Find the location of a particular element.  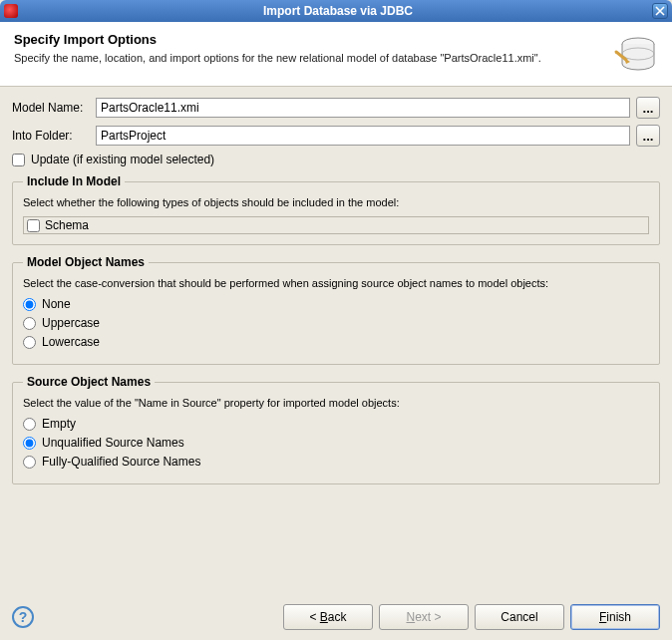

source-names-fq-radio is located at coordinates (30, 463).